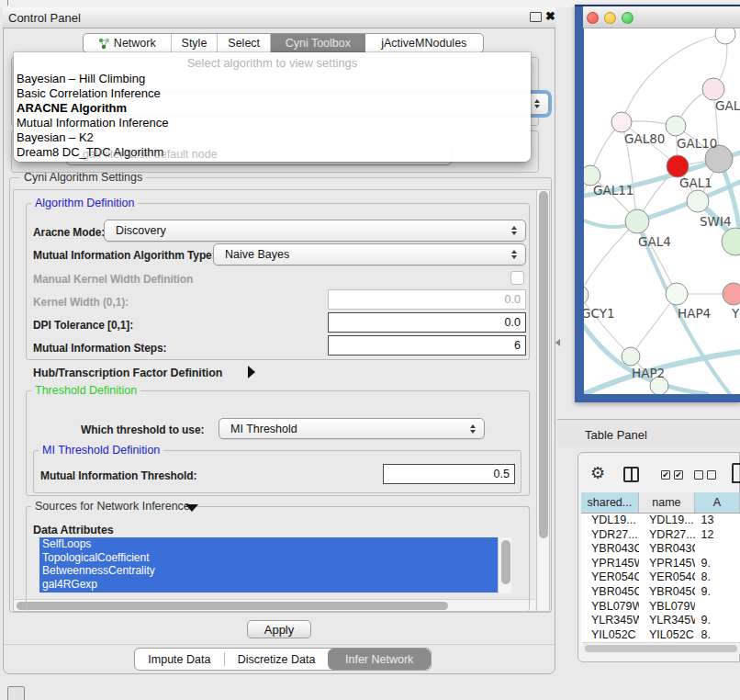 This screenshot has height=700, width=740. What do you see at coordinates (279, 629) in the screenshot?
I see `apply-button: Apply` at bounding box center [279, 629].